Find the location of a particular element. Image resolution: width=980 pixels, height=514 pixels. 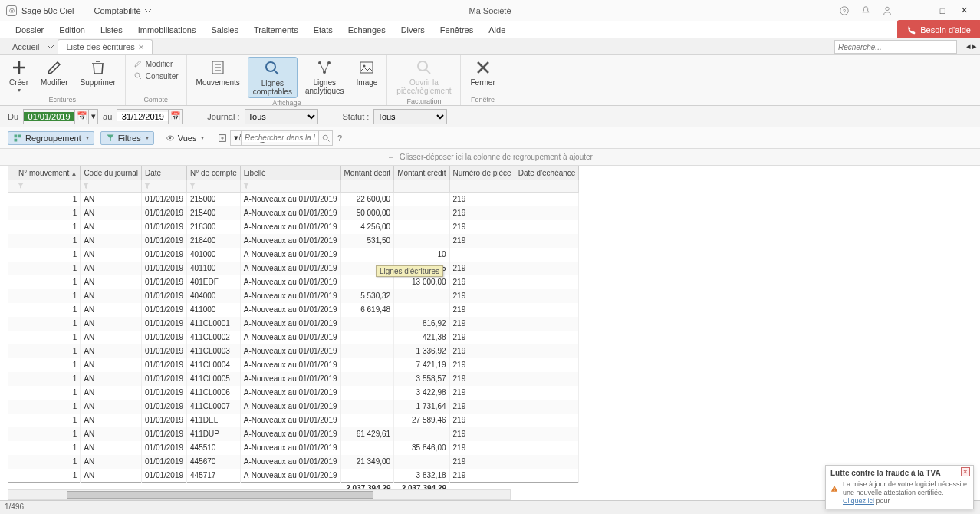

filter-row is located at coordinates (294, 186).